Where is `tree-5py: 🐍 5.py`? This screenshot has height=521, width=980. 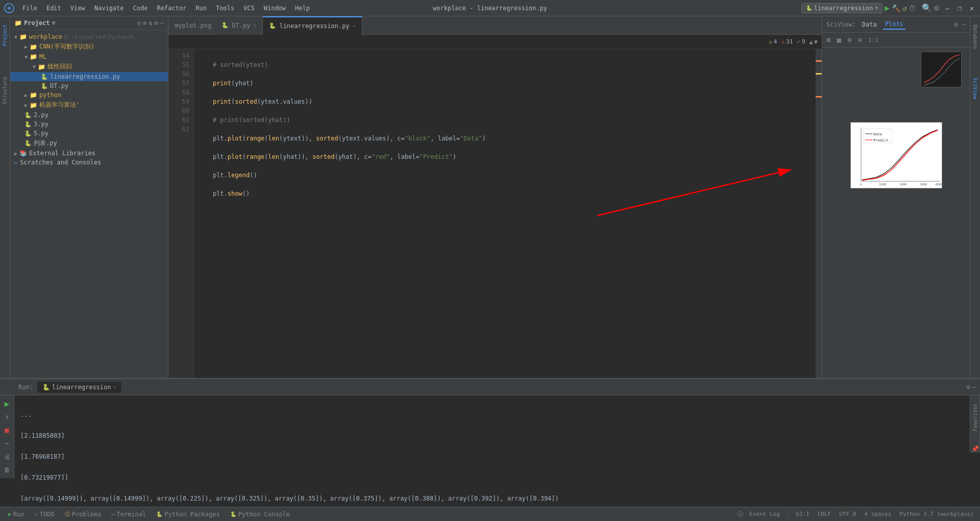
tree-5py: 🐍 5.py is located at coordinates (89, 133).